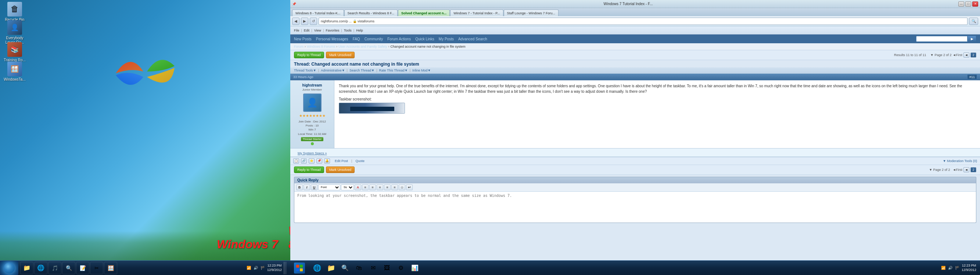  Describe the element at coordinates (342, 161) in the screenshot. I see `edit-post-link: Edit Post` at that location.